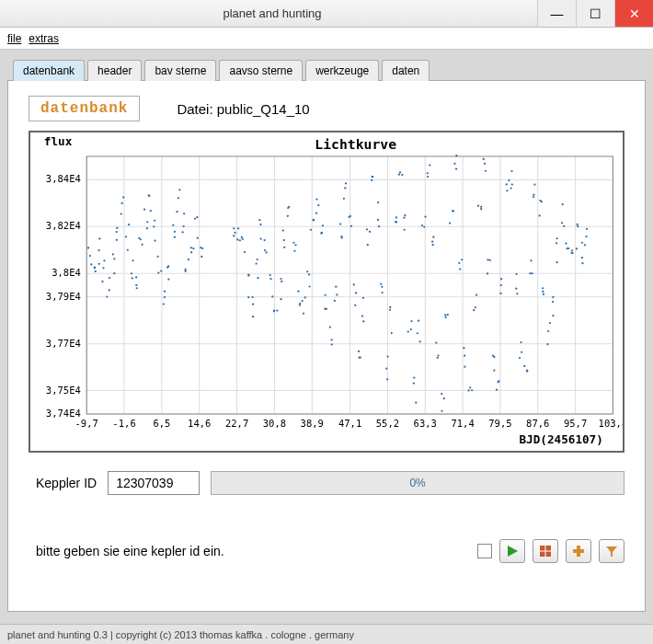 This screenshot has width=653, height=644. I want to click on minimize-button: —, so click(556, 13).